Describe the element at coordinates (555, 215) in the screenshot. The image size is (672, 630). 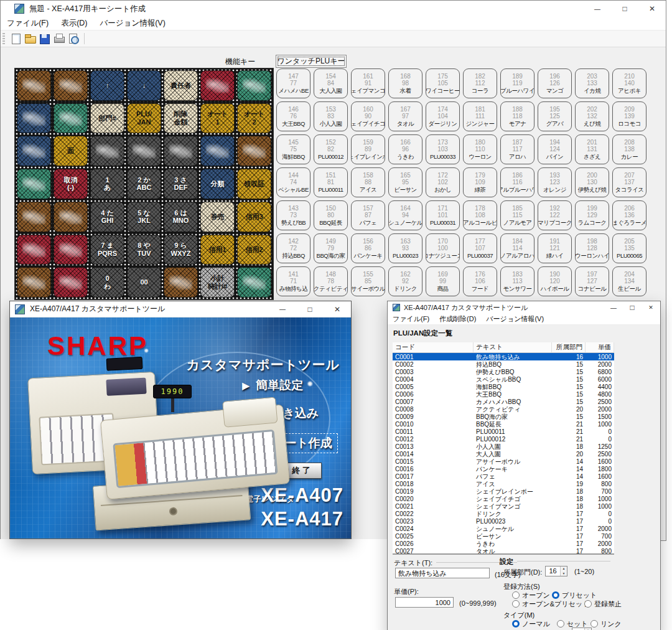
I see `plu-key: 192122マリブコーク` at that location.